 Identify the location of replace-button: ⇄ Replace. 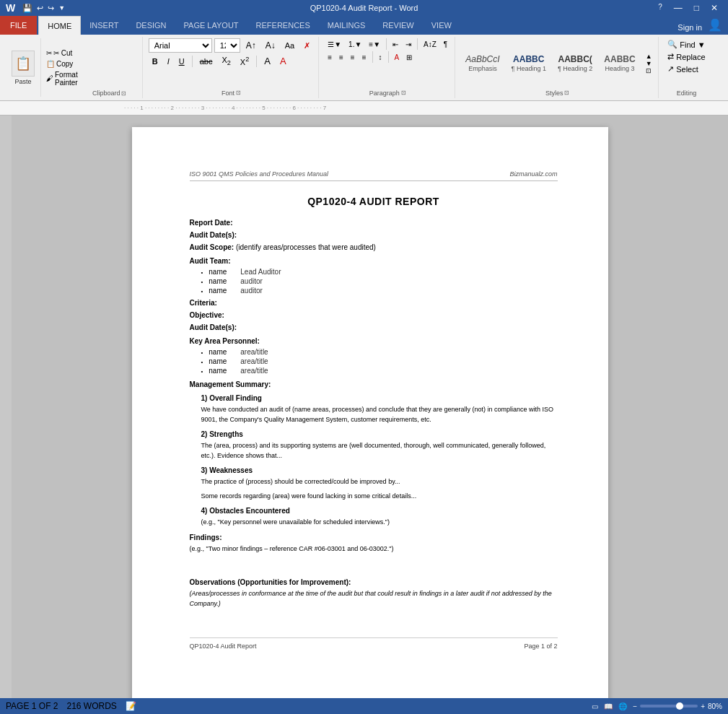
(686, 56).